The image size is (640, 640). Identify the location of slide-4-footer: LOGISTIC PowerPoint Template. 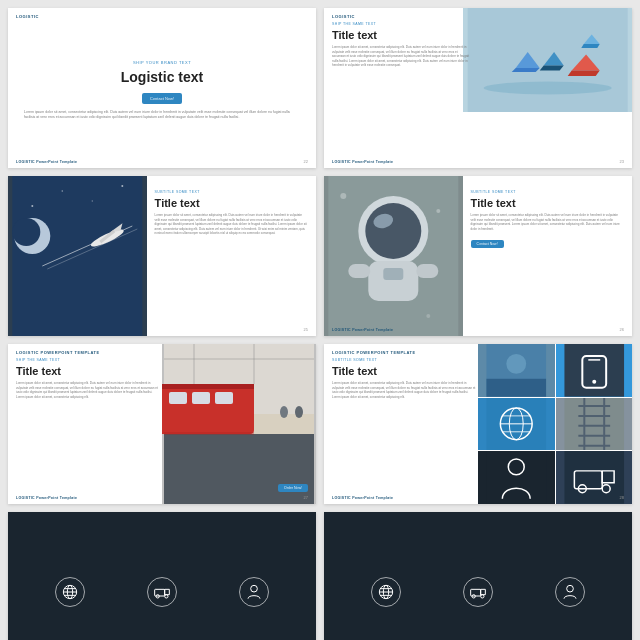
(362, 330).